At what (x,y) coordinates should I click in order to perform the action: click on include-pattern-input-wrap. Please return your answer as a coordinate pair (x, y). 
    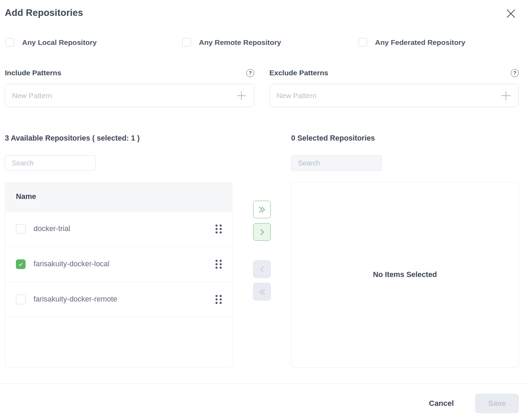
    Looking at the image, I should click on (130, 95).